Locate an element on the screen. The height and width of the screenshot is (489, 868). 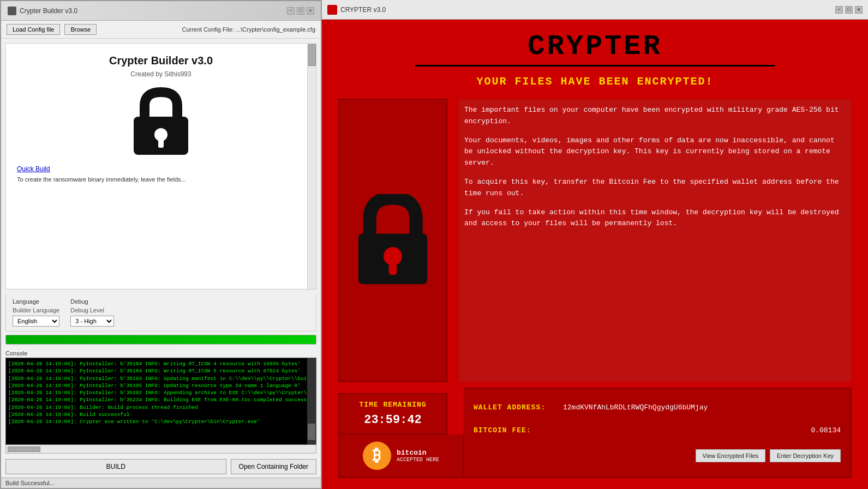
left-close-button: ✕ is located at coordinates (310, 11).